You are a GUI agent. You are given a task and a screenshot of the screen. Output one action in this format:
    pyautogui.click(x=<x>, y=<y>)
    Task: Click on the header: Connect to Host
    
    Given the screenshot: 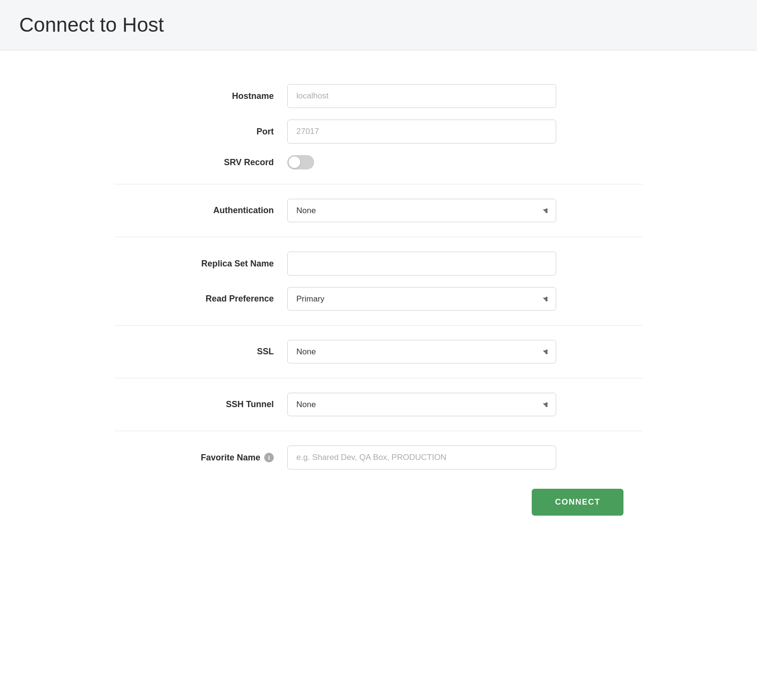 What is the action you would take?
    pyautogui.click(x=378, y=25)
    